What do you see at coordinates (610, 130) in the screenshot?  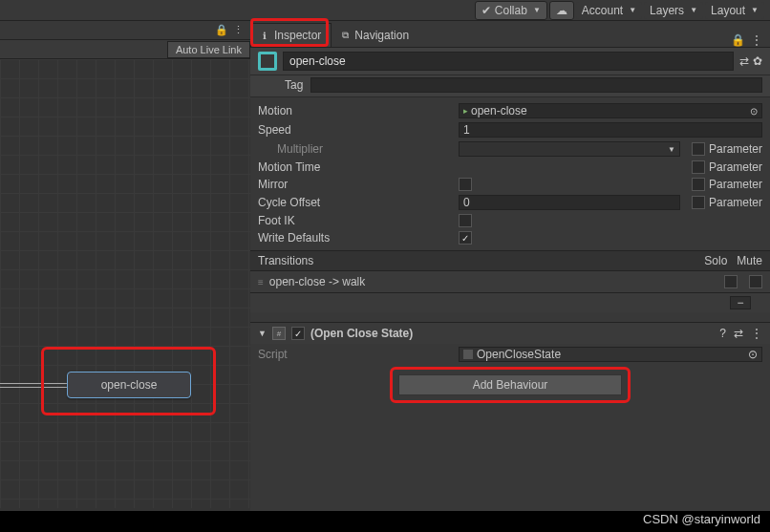 I see `speed-input: 1` at bounding box center [610, 130].